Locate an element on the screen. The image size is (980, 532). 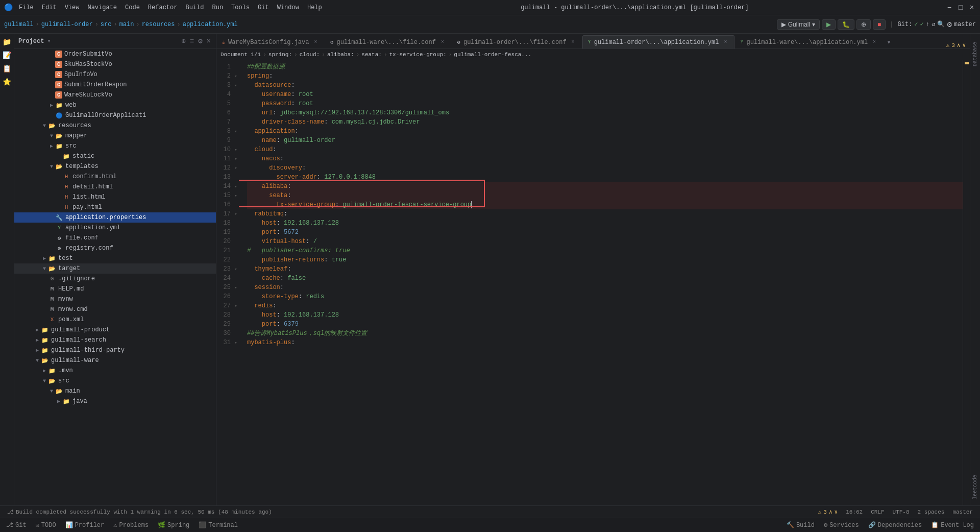
tab-gulimall-order-file-conf: ⚙ gulimall-order\...\file.conf × is located at coordinates (517, 42).